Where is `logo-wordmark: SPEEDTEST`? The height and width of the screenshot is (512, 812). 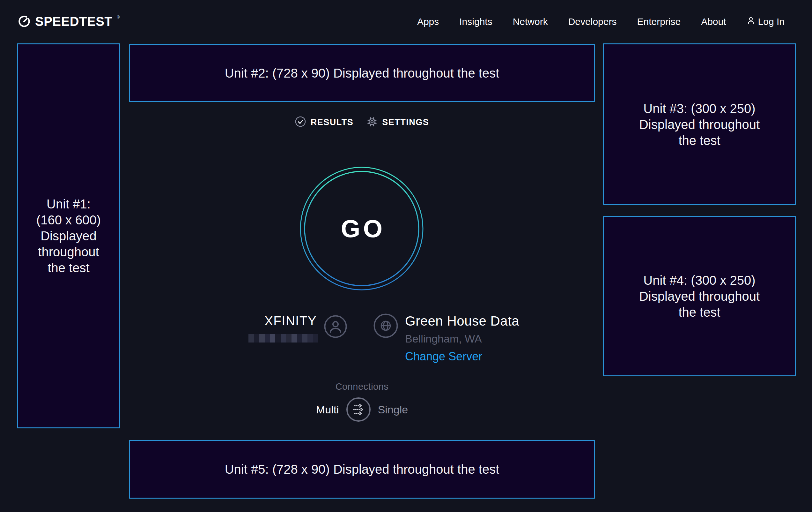
logo-wordmark: SPEEDTEST is located at coordinates (74, 22).